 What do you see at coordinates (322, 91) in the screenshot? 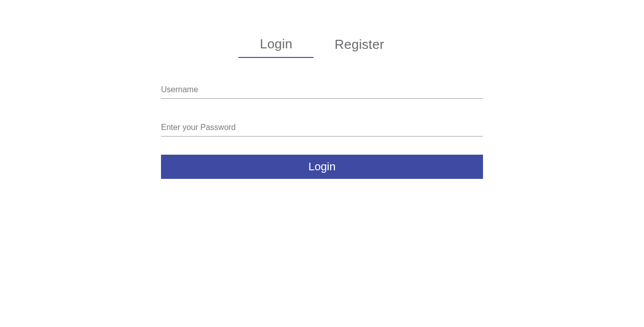
I see `username-group` at bounding box center [322, 91].